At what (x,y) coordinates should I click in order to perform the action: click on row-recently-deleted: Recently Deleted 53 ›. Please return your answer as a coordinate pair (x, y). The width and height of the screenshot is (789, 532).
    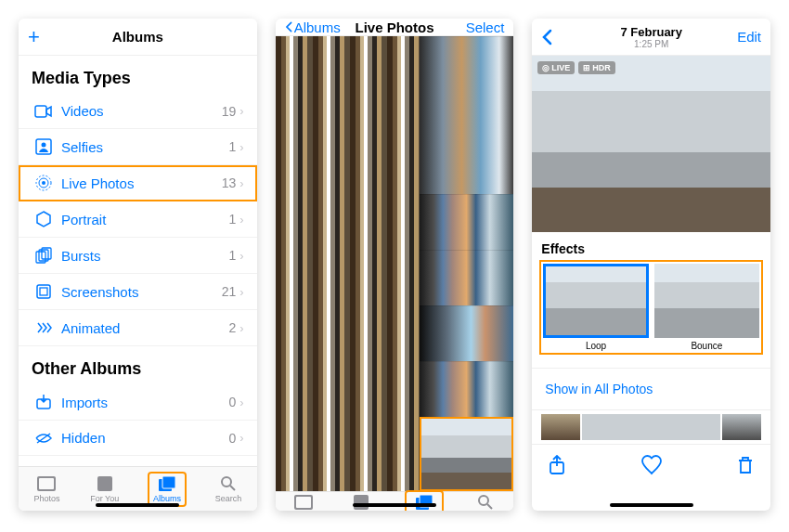
    Looking at the image, I should click on (137, 461).